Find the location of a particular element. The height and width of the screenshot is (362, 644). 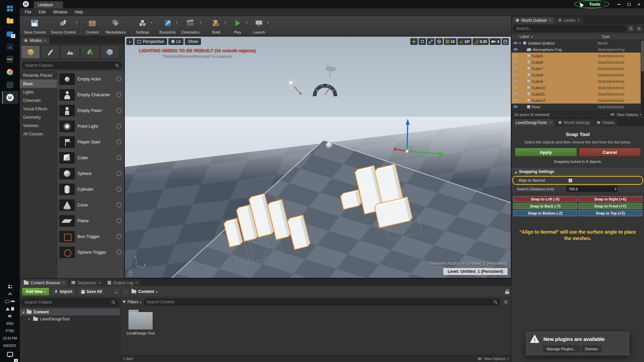

minimize-button is located at coordinates (619, 4).